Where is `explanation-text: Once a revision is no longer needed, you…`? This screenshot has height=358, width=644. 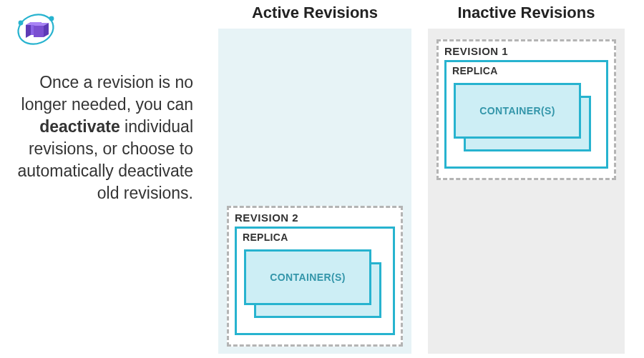
explanation-text: Once a revision is no longer needed, you… is located at coordinates (100, 138).